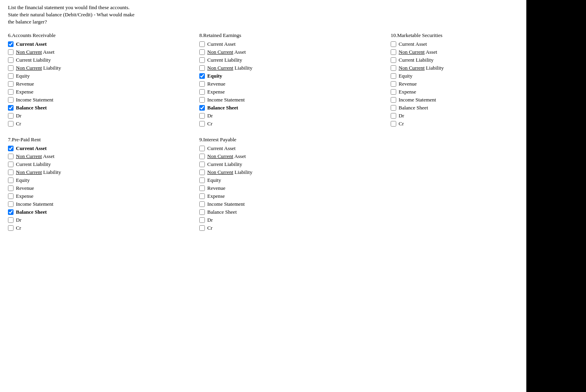  What do you see at coordinates (293, 185) in the screenshot?
I see `question-block-q9: 9.Interest PayableCurrent AssetNon Curre…` at bounding box center [293, 185].